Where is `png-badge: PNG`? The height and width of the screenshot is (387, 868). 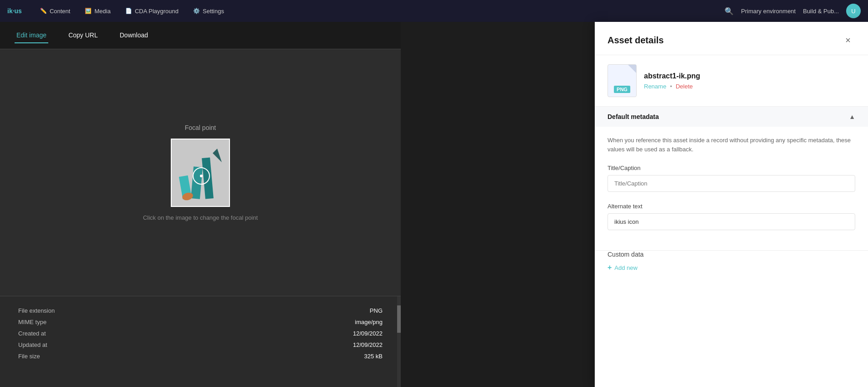
png-badge: PNG is located at coordinates (622, 89).